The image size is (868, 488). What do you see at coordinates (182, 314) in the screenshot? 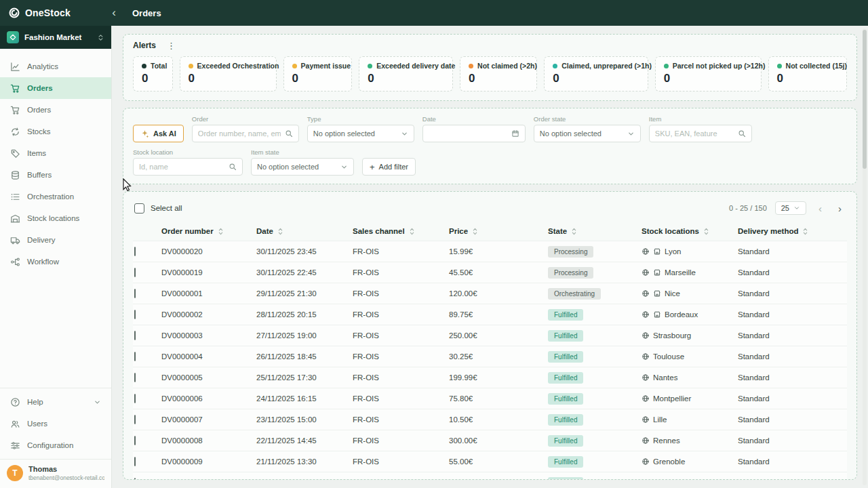
I see `order-number: DV0000002` at bounding box center [182, 314].